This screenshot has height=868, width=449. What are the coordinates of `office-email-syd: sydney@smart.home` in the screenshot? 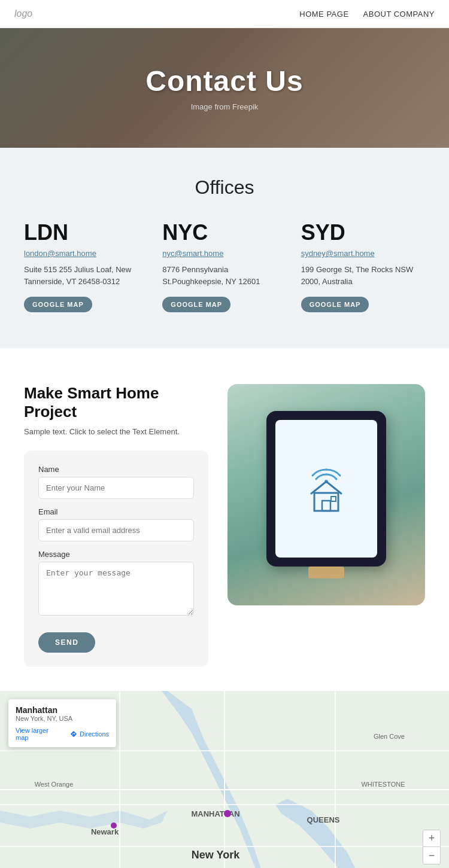 It's located at (363, 254).